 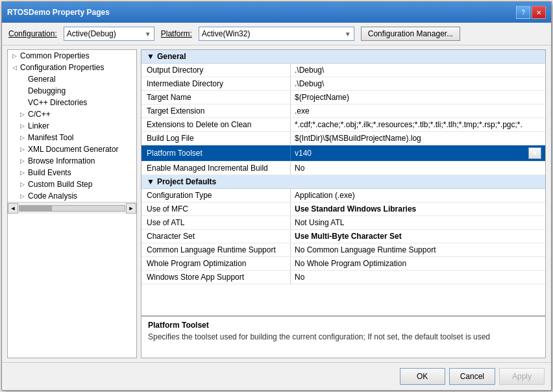 What do you see at coordinates (72, 67) in the screenshot?
I see `tree-item-config-props: ◁Configuration Properties` at bounding box center [72, 67].